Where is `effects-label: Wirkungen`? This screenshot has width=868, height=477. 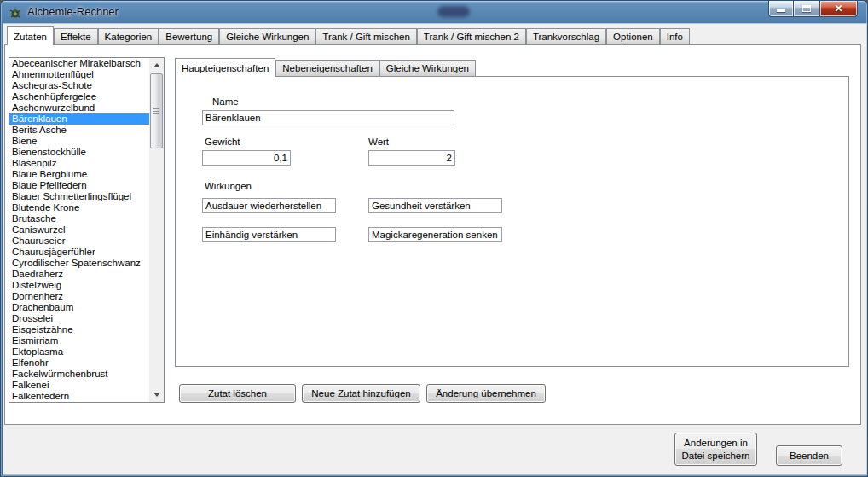 effects-label: Wirkungen is located at coordinates (229, 186).